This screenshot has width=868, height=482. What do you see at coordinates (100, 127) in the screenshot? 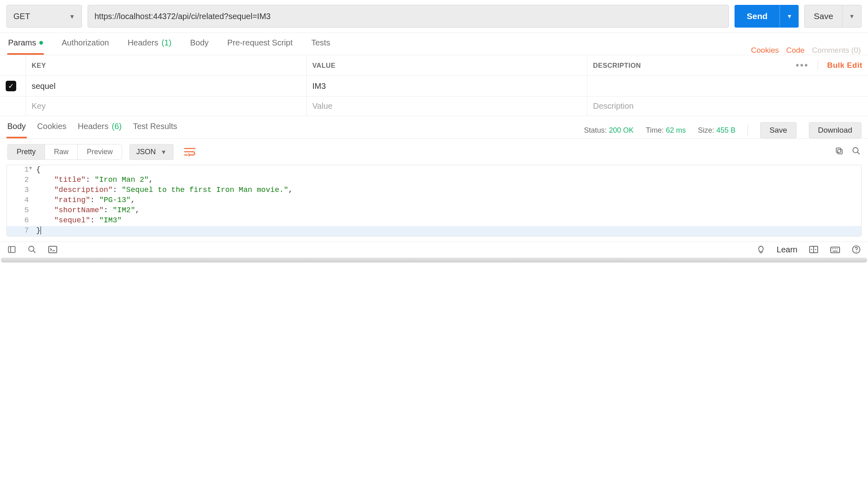
I see `tab-response-headers: Headers (6)` at bounding box center [100, 127].